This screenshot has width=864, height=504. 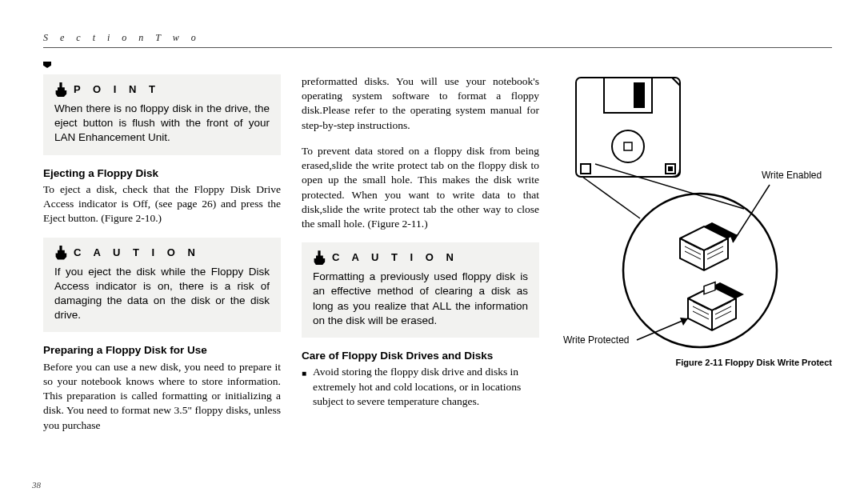 I want to click on header-rule, so click(x=438, y=48).